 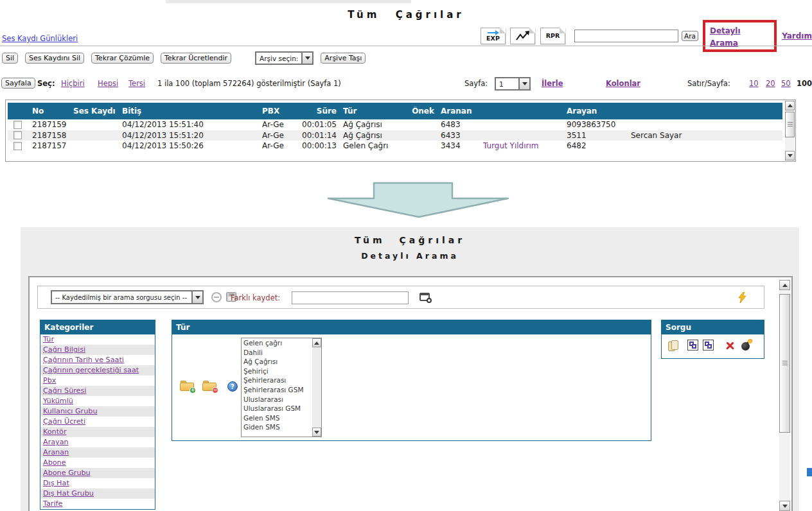 What do you see at coordinates (421, 111) in the screenshot?
I see `col-onek: Önek` at bounding box center [421, 111].